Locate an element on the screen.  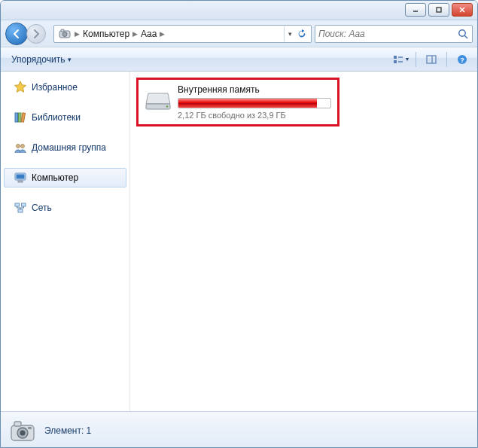
drive-name: Внутренняя память is located at coordinates (254, 90).